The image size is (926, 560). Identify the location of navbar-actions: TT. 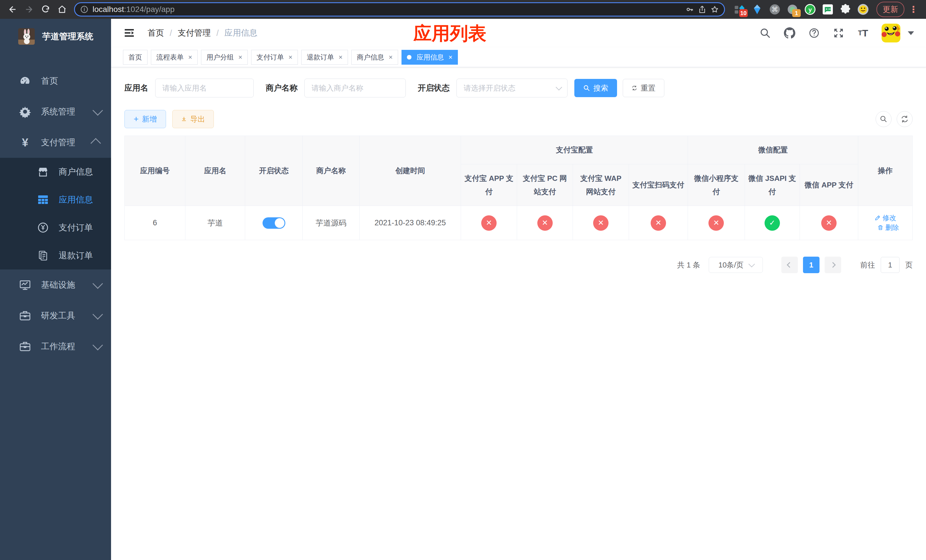
(837, 33).